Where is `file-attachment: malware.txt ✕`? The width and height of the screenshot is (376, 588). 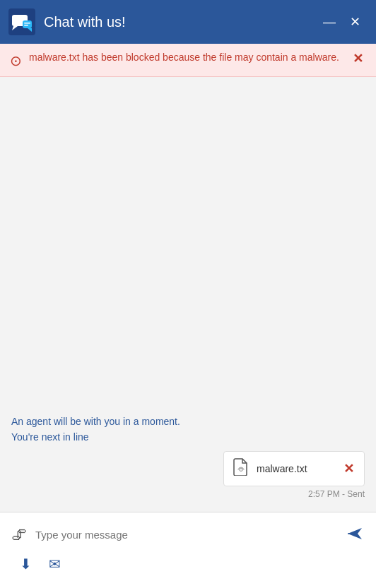
file-attachment: malware.txt ✕ is located at coordinates (294, 469).